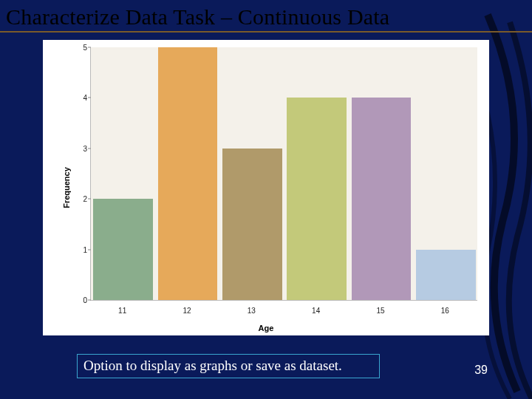 The image size is (532, 399). I want to click on page-number: 39, so click(481, 370).